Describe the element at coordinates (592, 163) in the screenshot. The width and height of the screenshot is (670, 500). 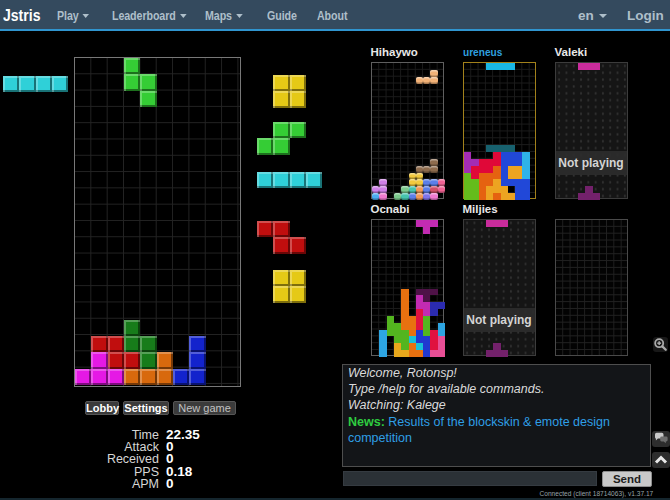
I see `not-playing-overlay: Not playing` at that location.